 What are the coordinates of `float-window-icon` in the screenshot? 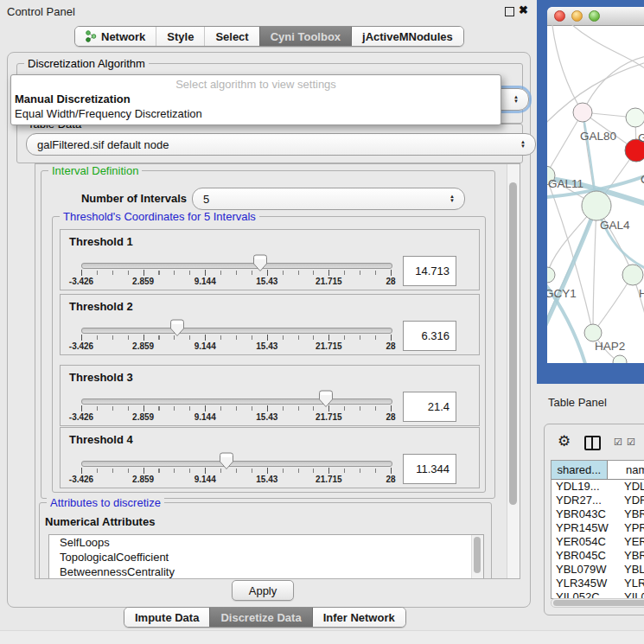 It's located at (510, 12).